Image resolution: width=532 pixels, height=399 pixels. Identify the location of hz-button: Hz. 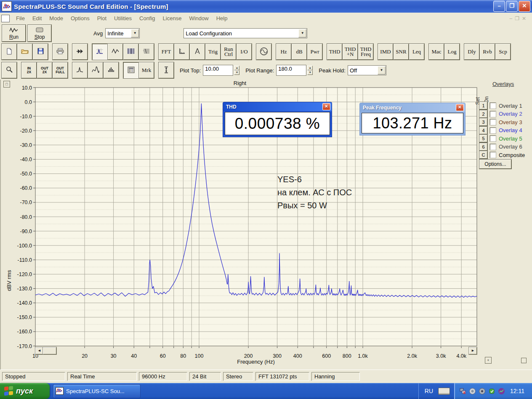
(284, 52).